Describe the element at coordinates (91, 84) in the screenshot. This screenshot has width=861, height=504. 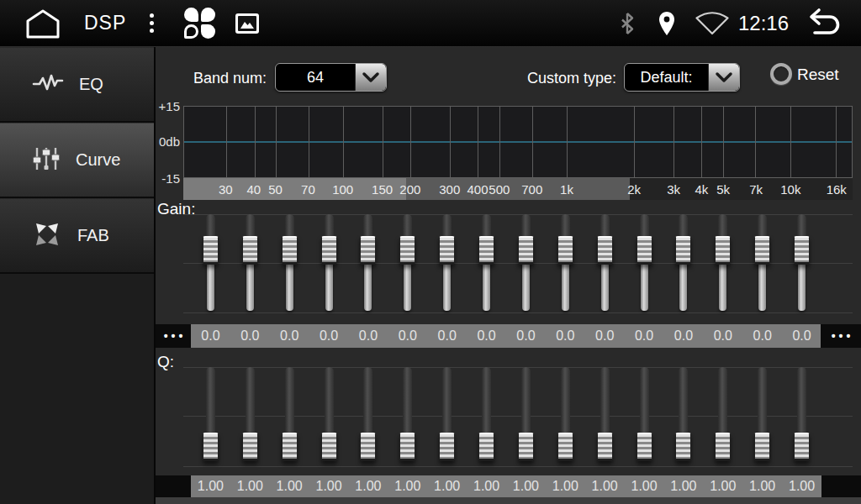
I see `sidebar-item-label: EQ` at that location.